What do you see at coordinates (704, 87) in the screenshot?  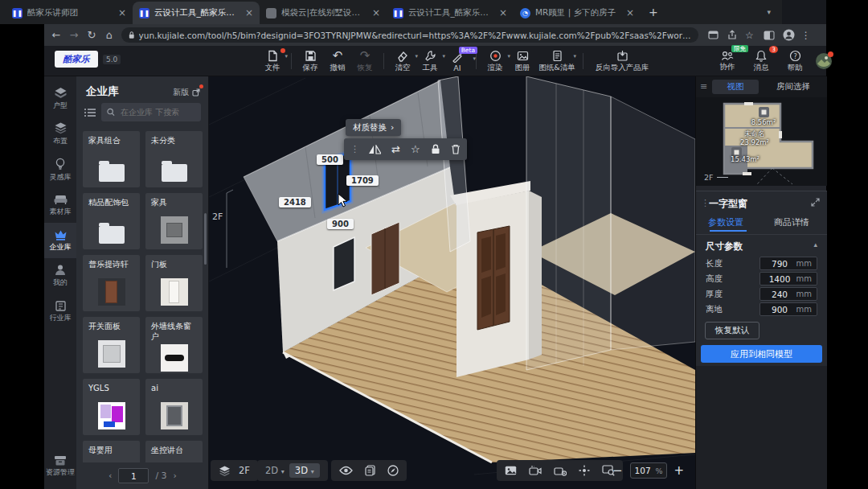 I see `panel-drag-handle-icon: ≡` at bounding box center [704, 87].